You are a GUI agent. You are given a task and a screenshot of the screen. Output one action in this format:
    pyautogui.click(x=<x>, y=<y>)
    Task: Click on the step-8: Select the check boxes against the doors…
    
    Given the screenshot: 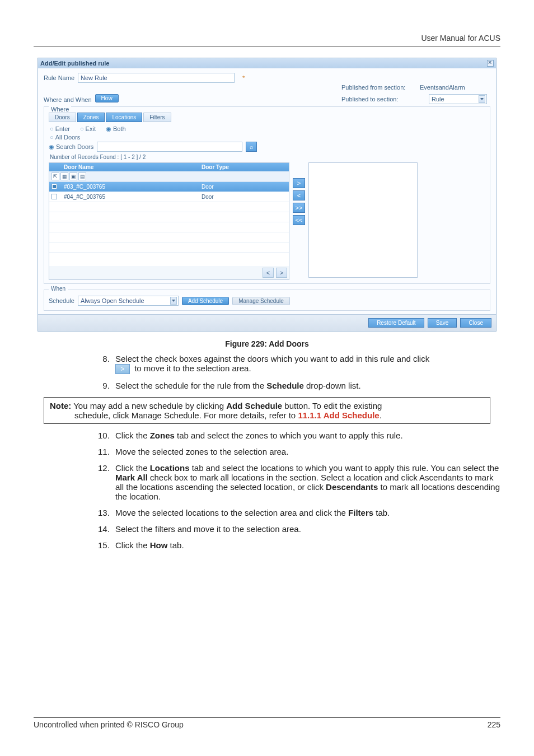 What is the action you would take?
    pyautogui.click(x=306, y=364)
    